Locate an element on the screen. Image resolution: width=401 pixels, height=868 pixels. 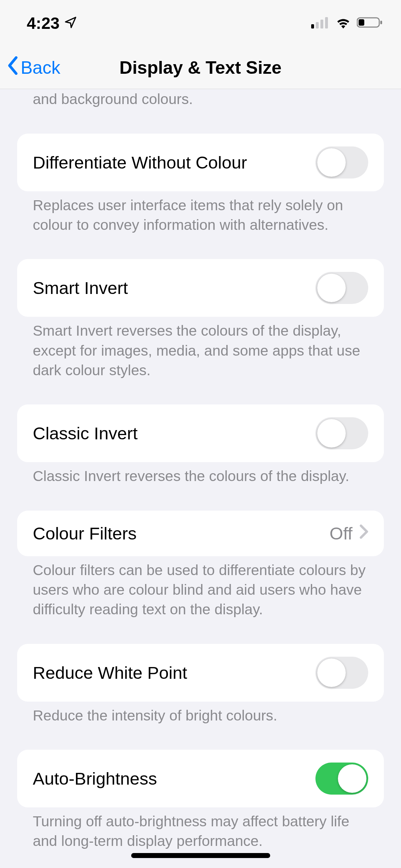
toggle-smart-invert is located at coordinates (342, 288).